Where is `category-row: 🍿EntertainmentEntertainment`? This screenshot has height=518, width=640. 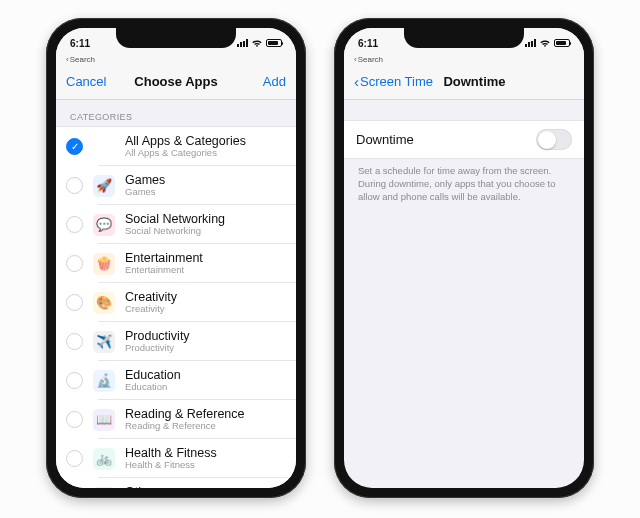
category-row: 🍿EntertainmentEntertainment is located at coordinates (176, 264).